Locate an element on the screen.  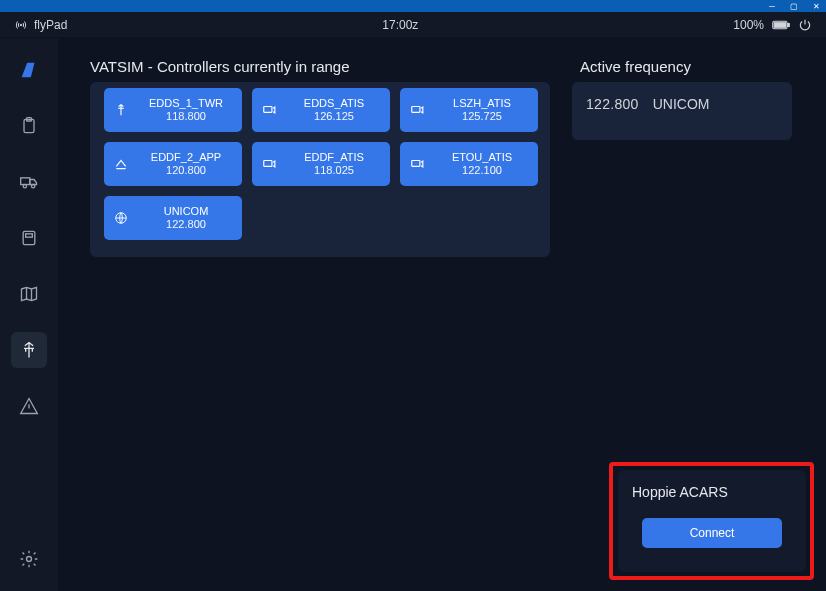
controller-name: ETOU_ATIS is located at coordinates (482, 158).